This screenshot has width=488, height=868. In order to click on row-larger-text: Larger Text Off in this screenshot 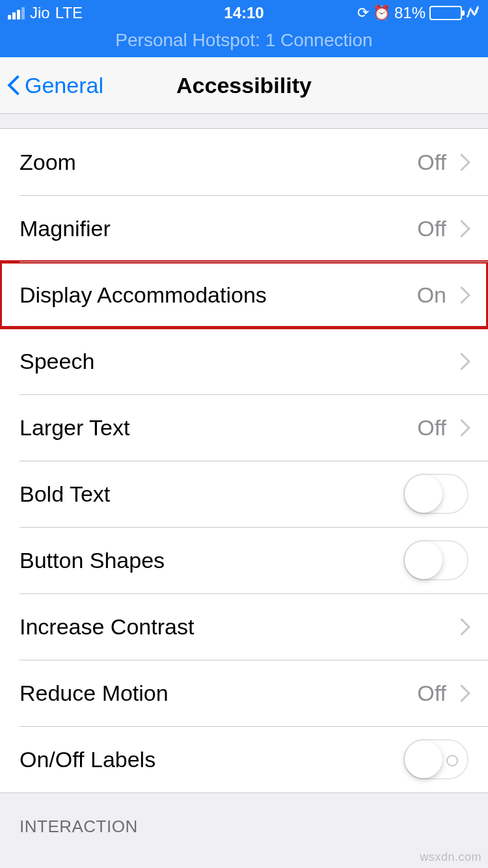, I will do `click(244, 427)`.